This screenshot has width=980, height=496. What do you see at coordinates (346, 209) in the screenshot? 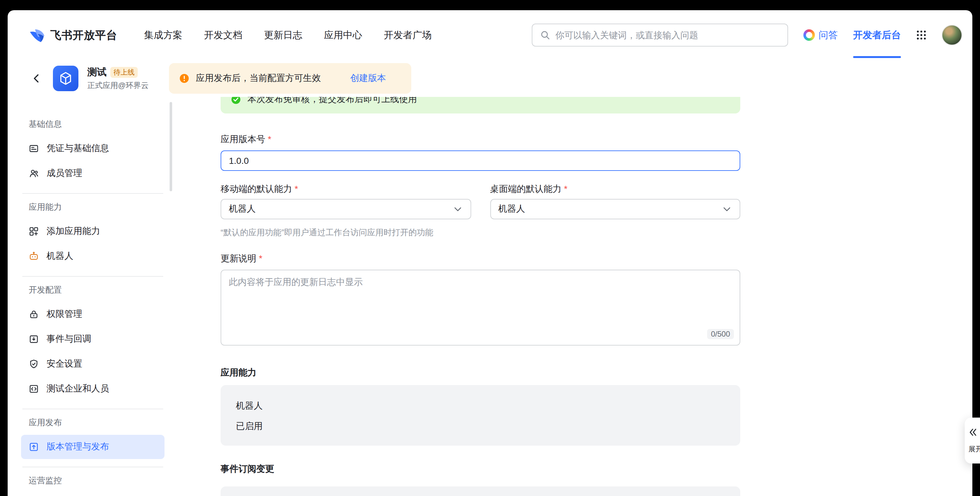
I see `mobile-capability-select: 机器人` at bounding box center [346, 209].